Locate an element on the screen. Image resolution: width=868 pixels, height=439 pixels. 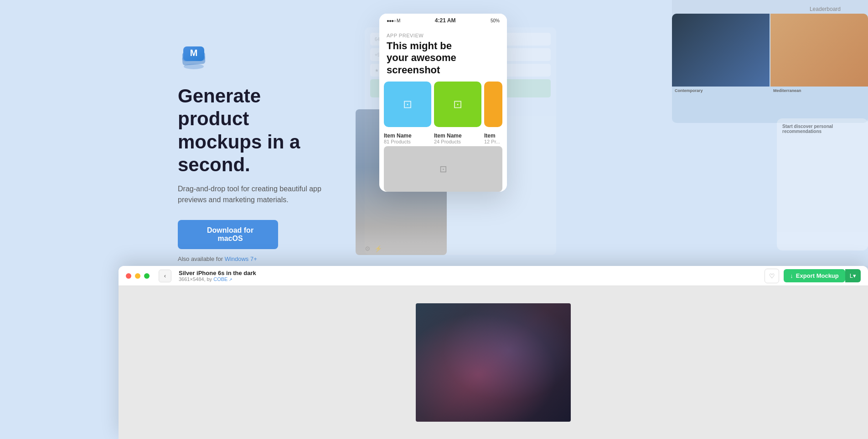
phone-item-count-2: 24 Products is located at coordinates (458, 142).